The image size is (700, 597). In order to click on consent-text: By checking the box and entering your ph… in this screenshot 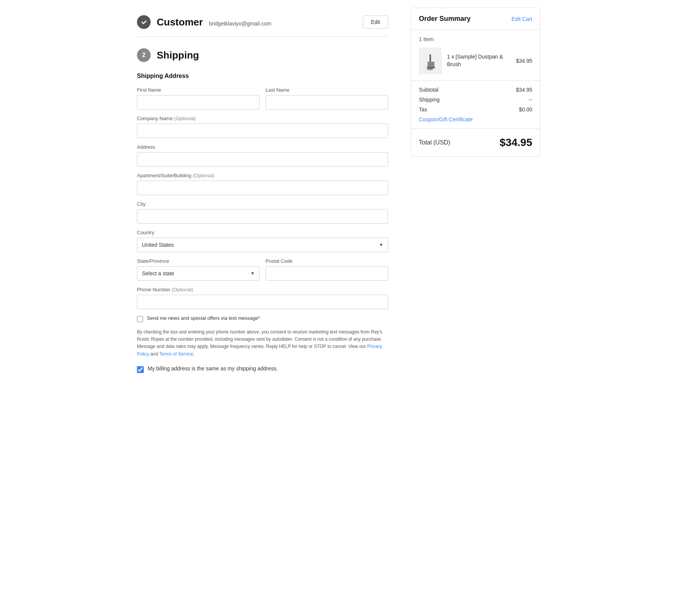, I will do `click(262, 343)`.